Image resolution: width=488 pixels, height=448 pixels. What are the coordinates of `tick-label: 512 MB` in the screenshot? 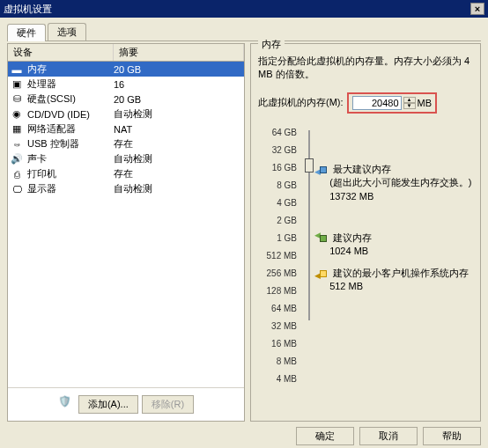 It's located at (280, 260).